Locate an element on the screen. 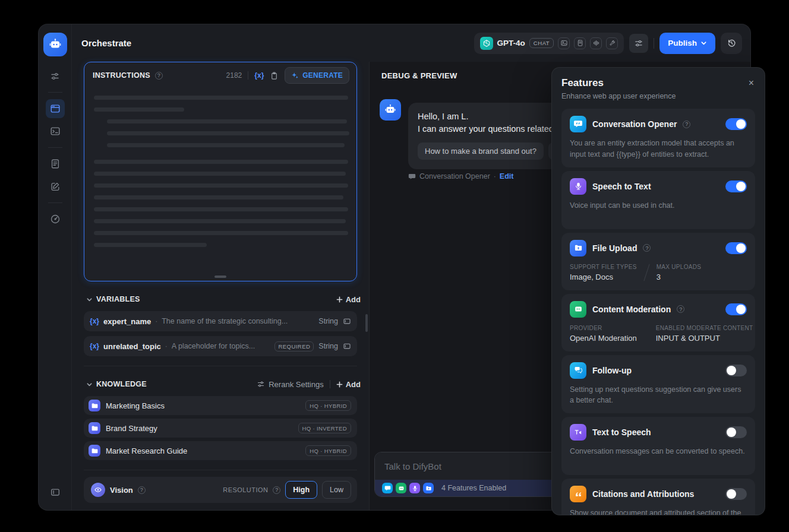 The width and height of the screenshot is (789, 532). model-name: GPT-4o is located at coordinates (511, 43).